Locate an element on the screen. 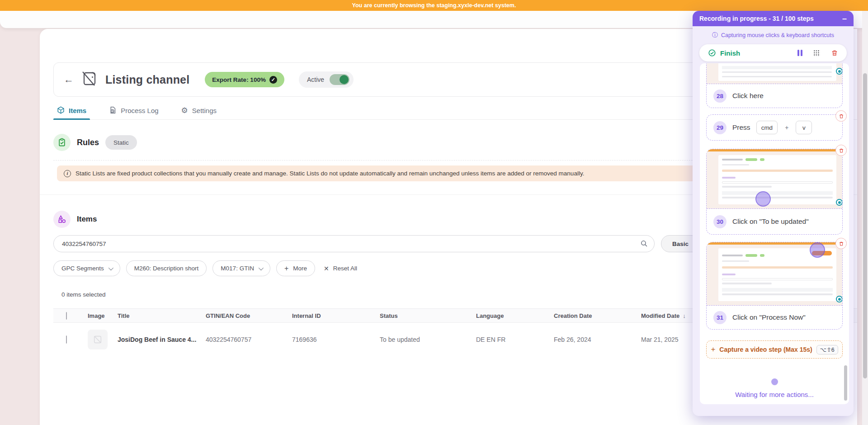 The height and width of the screenshot is (425, 868). filters-row: GPC Segments M260: Description short M01… is located at coordinates (205, 269).